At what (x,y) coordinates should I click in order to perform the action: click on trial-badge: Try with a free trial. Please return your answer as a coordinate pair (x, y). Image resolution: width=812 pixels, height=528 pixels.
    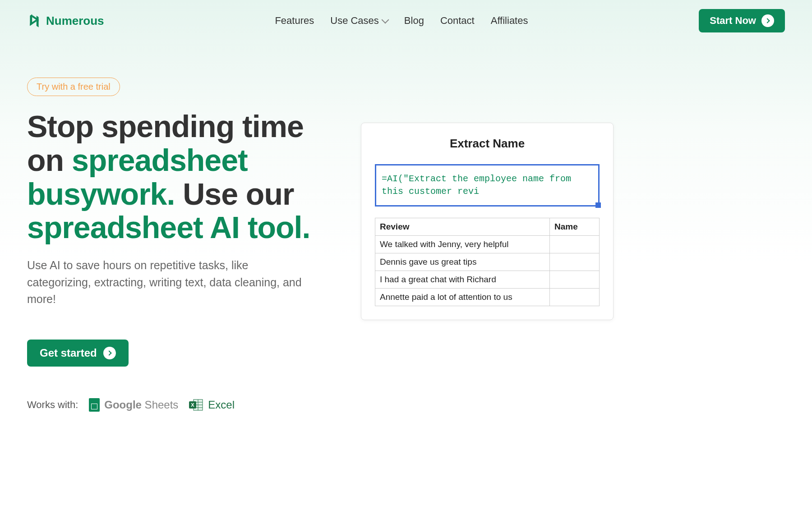
    Looking at the image, I should click on (74, 87).